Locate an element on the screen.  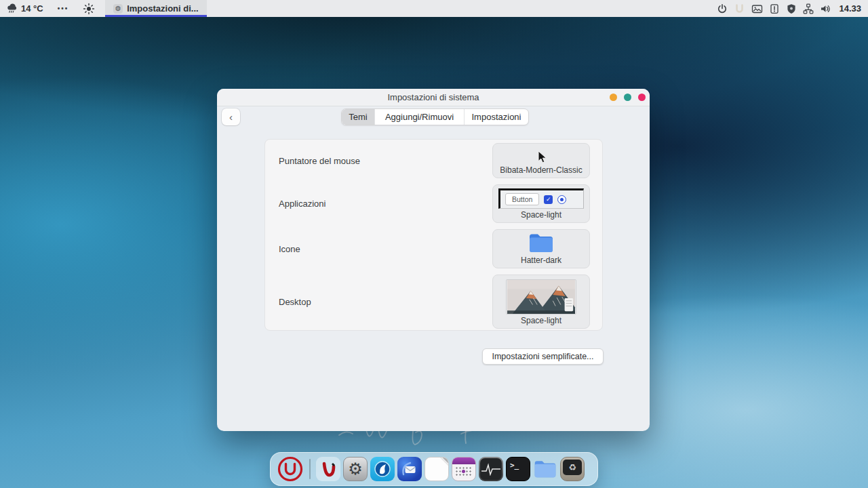
shield-icon is located at coordinates (791, 9).